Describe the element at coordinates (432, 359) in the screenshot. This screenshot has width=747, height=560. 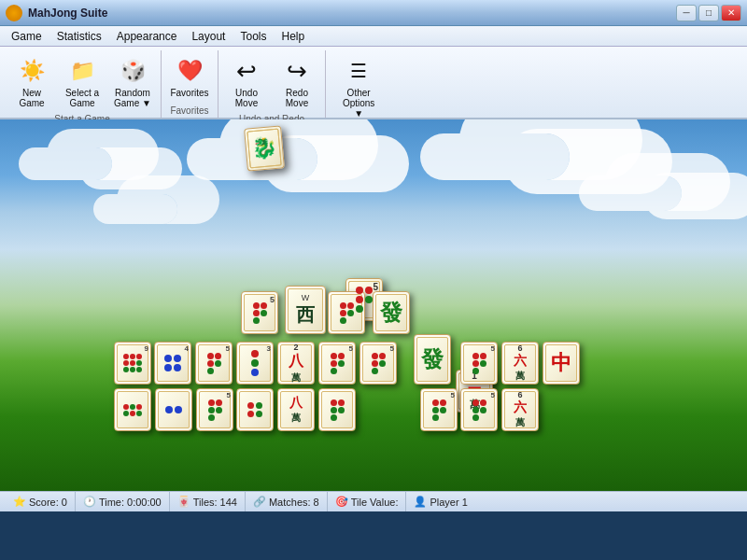
I see `tile-fa-2: 發` at that location.